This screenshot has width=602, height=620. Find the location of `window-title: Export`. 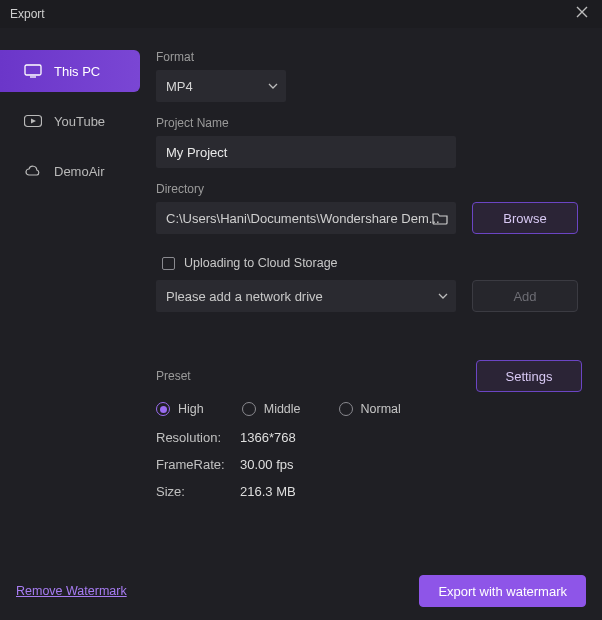

window-title: Export is located at coordinates (28, 14).